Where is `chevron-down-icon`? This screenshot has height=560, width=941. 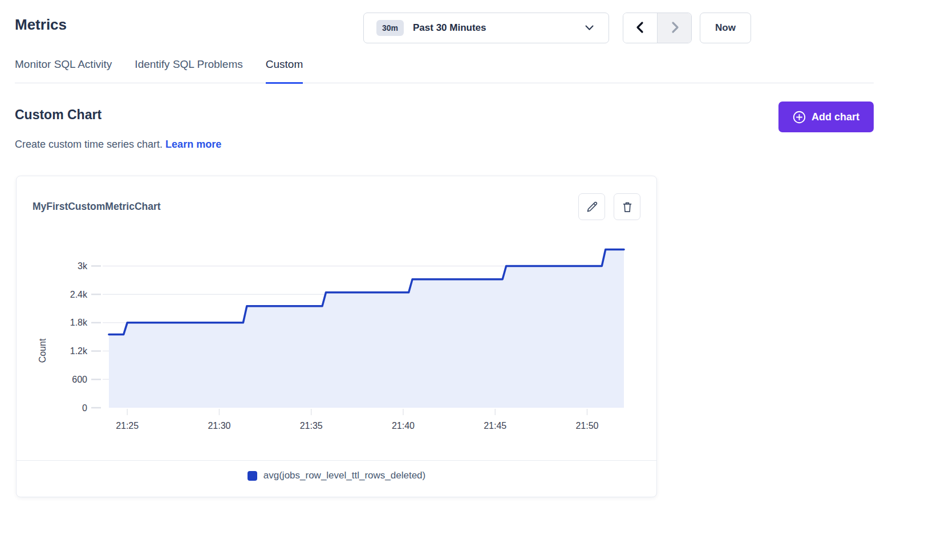
chevron-down-icon is located at coordinates (590, 28).